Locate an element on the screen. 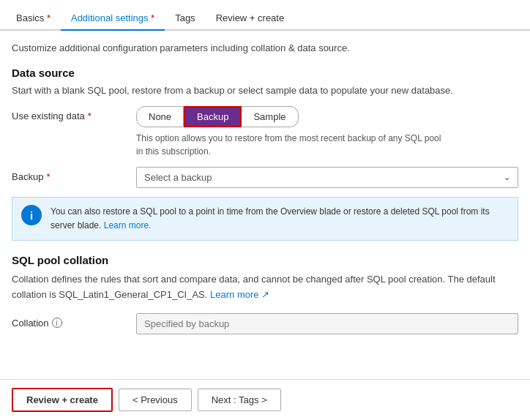 Image resolution: width=530 pixels, height=420 pixels. option-backup: Backup is located at coordinates (212, 117).